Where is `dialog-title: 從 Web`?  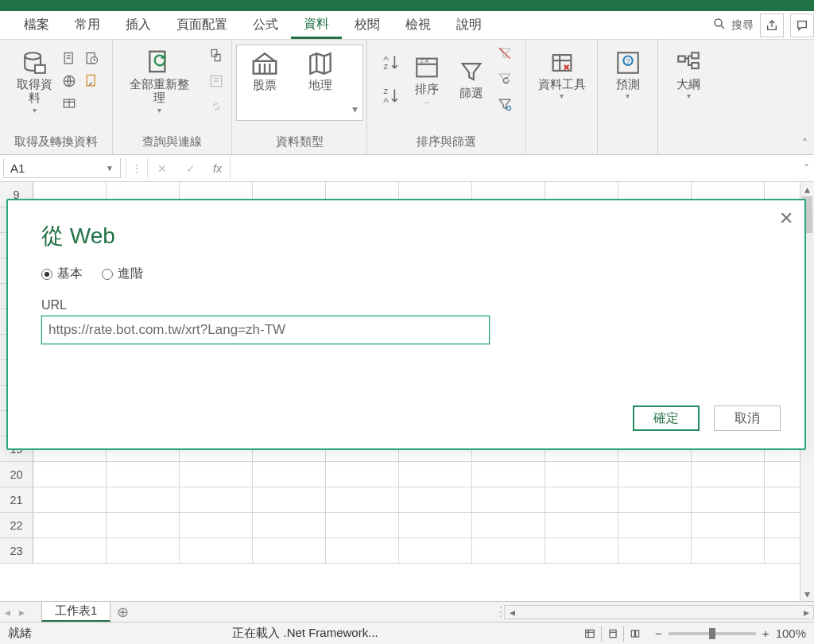 dialog-title: 從 Web is located at coordinates (406, 236).